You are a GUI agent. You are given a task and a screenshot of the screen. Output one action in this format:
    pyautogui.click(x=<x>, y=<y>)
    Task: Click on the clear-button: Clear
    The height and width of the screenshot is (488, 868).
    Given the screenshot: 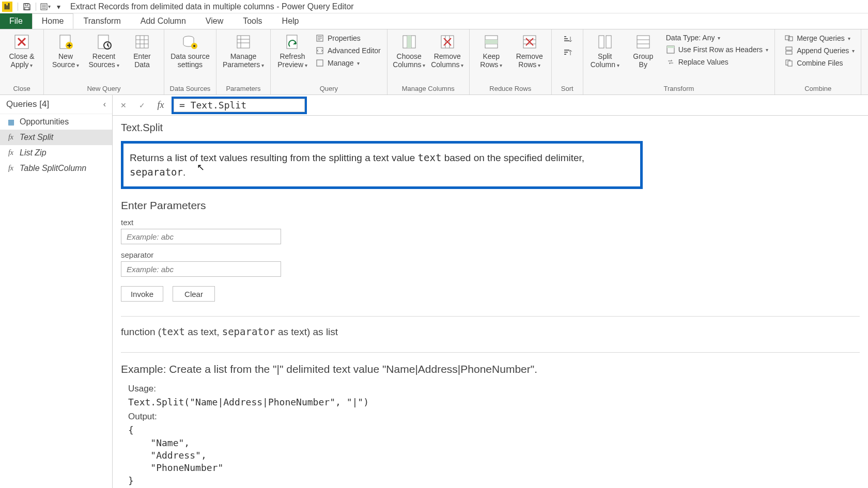 What is the action you would take?
    pyautogui.click(x=194, y=294)
    